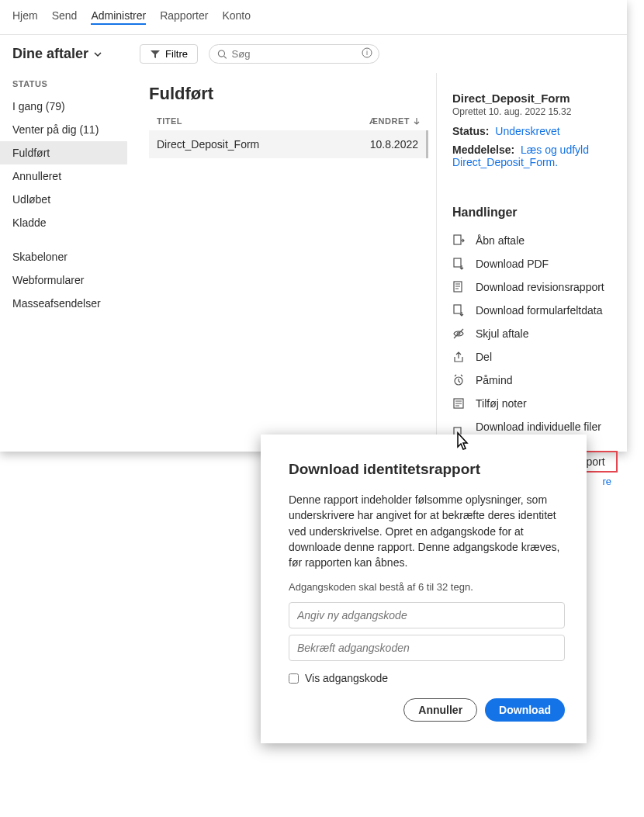 Image resolution: width=644 pixels, height=817 pixels. What do you see at coordinates (395, 121) in the screenshot?
I see `col-modified: ÆNDRET` at bounding box center [395, 121].